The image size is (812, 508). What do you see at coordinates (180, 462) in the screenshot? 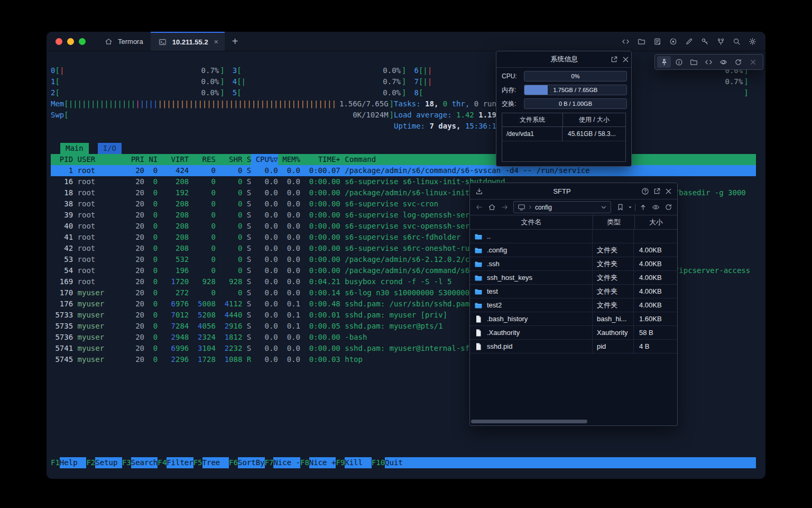
I see `fn-filter-button: Filter` at bounding box center [180, 462].